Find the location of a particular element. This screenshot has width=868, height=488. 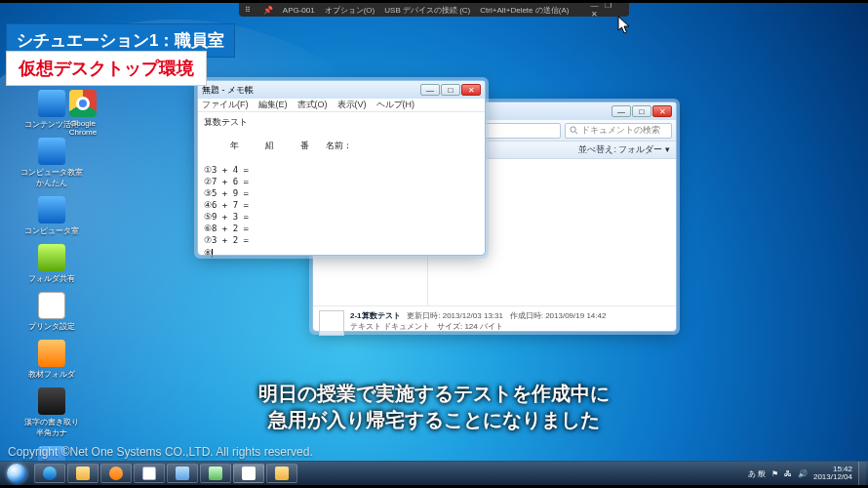

vm-menu-options: オプション(O) is located at coordinates (350, 10).